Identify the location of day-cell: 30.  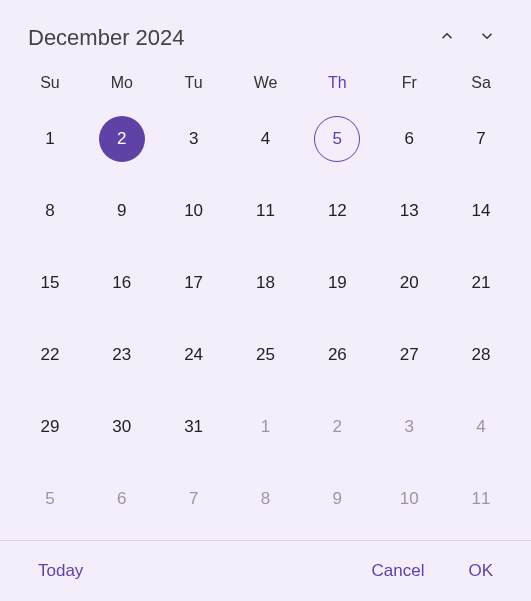
(122, 427).